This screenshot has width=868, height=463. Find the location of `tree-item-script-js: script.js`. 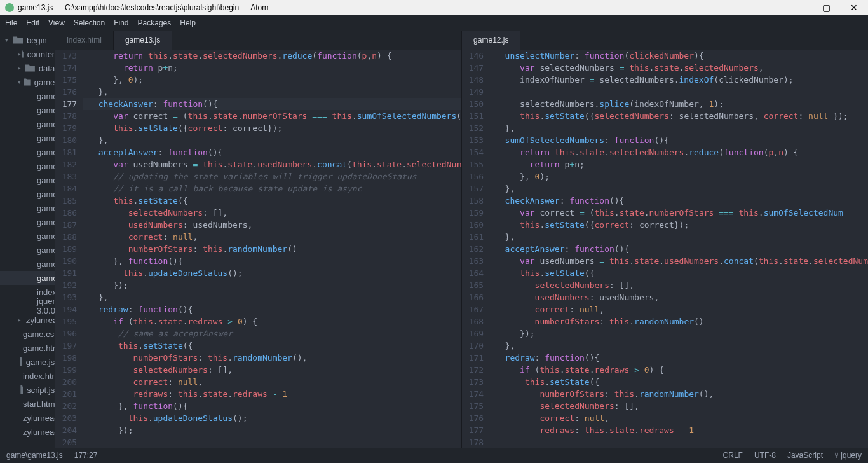

tree-item-script-js: script.js is located at coordinates (27, 390).